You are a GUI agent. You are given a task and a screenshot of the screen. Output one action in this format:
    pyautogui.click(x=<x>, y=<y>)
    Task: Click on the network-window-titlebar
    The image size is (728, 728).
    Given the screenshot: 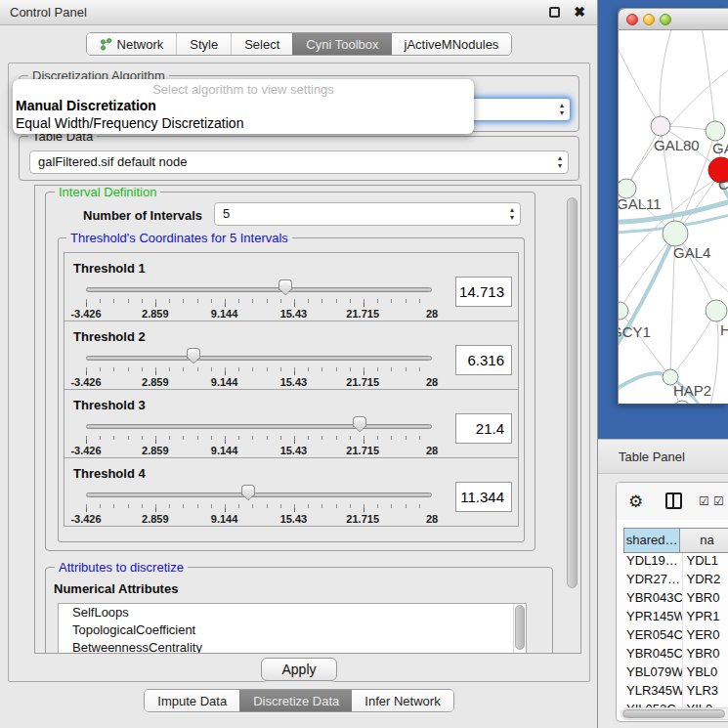 What is the action you would take?
    pyautogui.click(x=673, y=20)
    